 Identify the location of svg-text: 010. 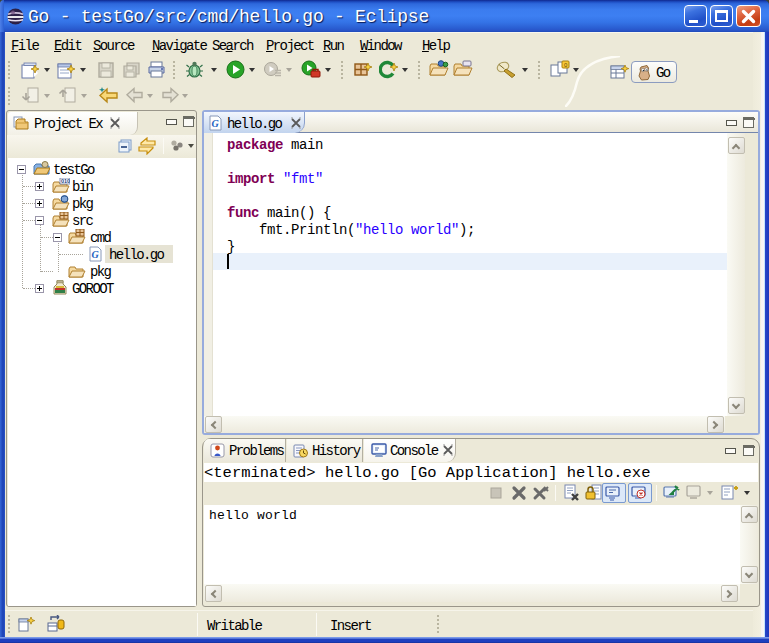
(66, 181).